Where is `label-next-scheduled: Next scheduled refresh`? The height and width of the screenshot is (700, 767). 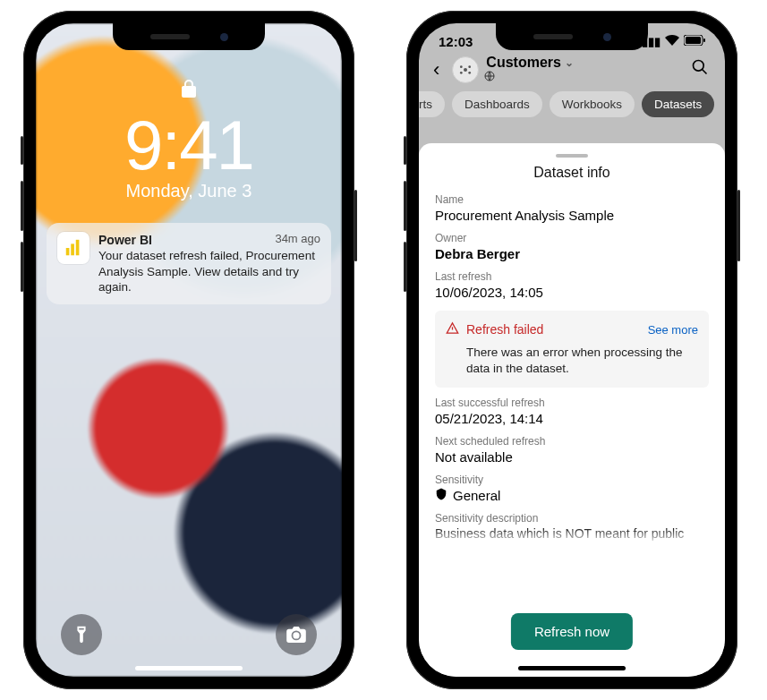 label-next-scheduled: Next scheduled refresh is located at coordinates (572, 441).